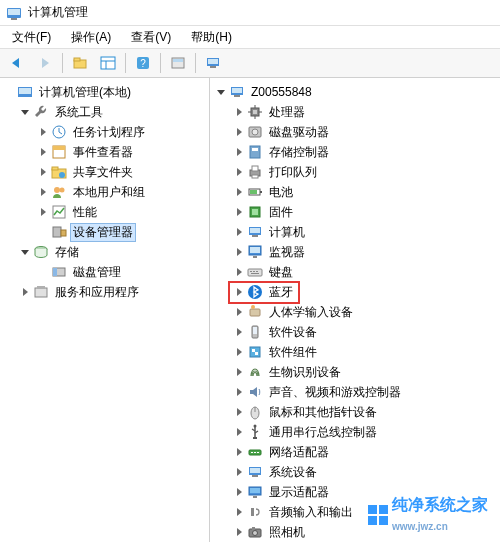 This screenshot has width=500, height=542. Describe the element at coordinates (255, 432) in the screenshot. I see `usb-icon` at that location.